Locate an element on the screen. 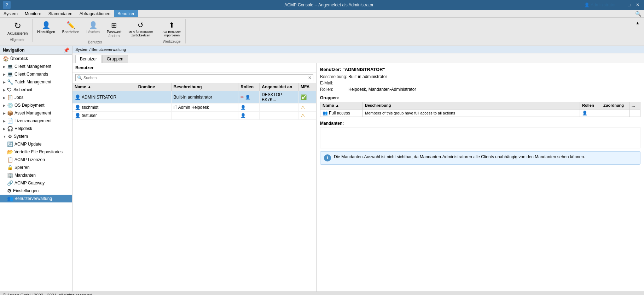 The image size is (644, 295). sidebar-item-einstellungen: ⚙ Einstellungen is located at coordinates (36, 191).